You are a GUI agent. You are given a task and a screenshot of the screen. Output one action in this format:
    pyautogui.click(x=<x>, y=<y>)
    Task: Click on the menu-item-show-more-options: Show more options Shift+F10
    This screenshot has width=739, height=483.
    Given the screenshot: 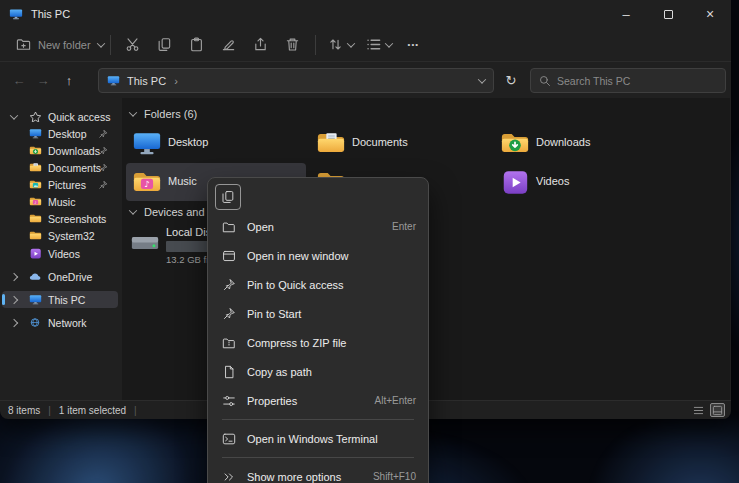 What is the action you would take?
    pyautogui.click(x=318, y=472)
    